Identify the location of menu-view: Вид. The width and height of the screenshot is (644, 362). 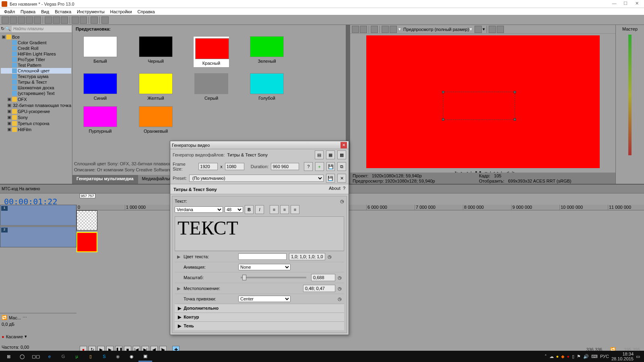
(45, 12).